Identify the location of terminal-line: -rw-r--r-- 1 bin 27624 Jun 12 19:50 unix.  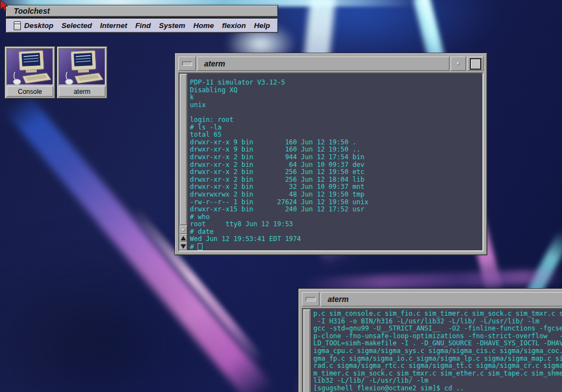
(336, 203).